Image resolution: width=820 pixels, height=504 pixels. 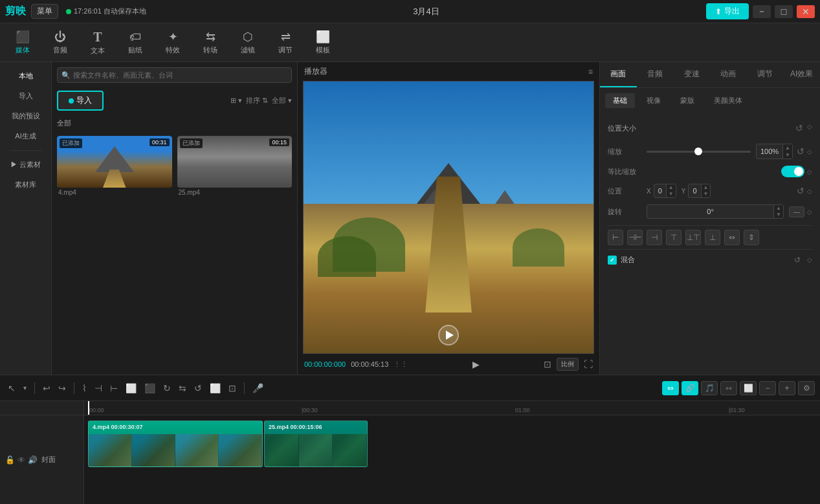 I want to click on audio-link-btn: 🎵, so click(x=709, y=388).